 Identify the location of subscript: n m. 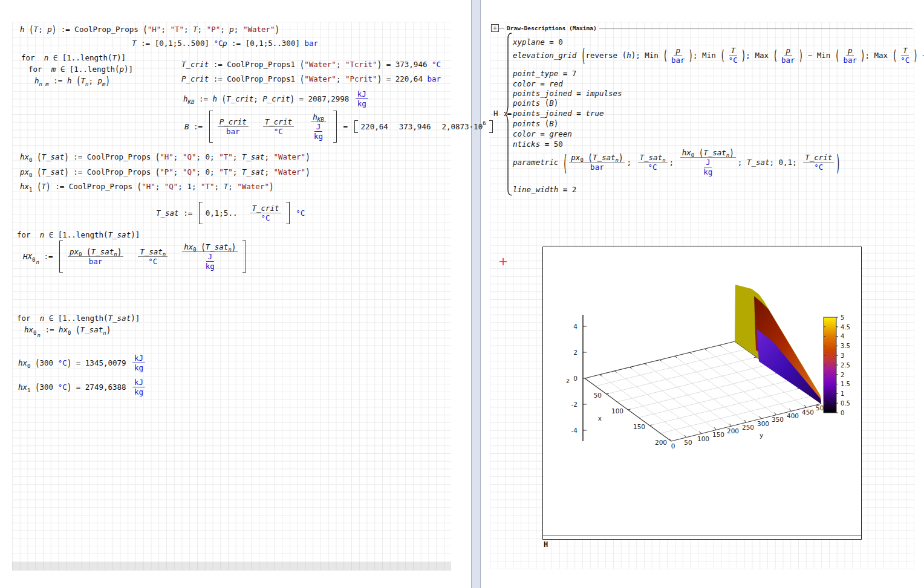
(44, 84).